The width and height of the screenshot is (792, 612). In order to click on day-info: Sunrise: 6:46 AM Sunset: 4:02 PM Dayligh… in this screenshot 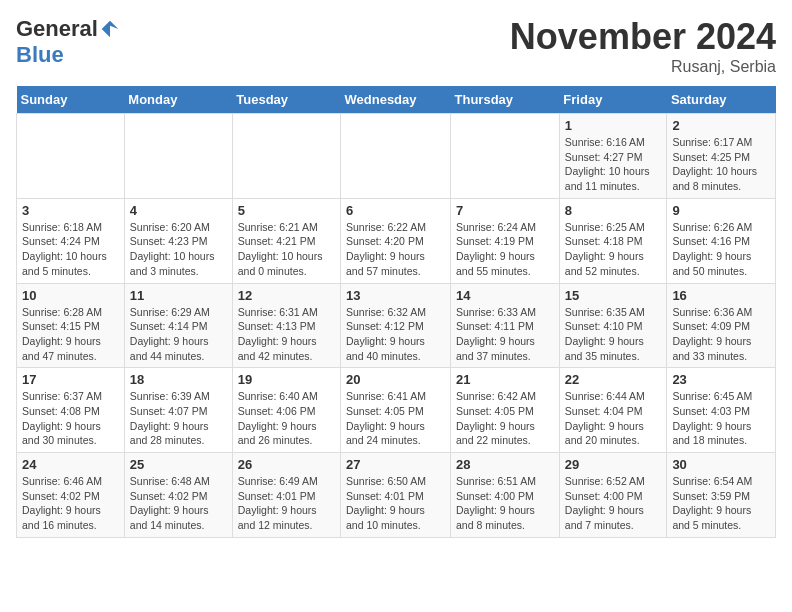, I will do `click(70, 504)`.